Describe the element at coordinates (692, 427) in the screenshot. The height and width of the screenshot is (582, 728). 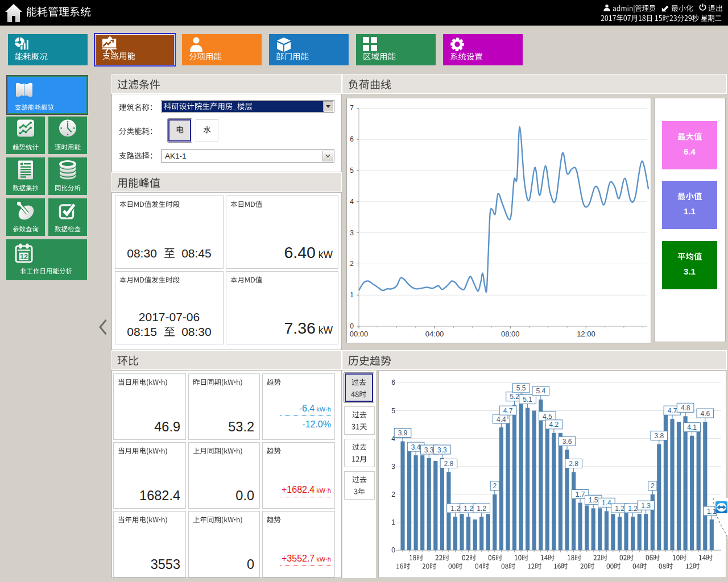
I see `svg-text: 4.1` at that location.